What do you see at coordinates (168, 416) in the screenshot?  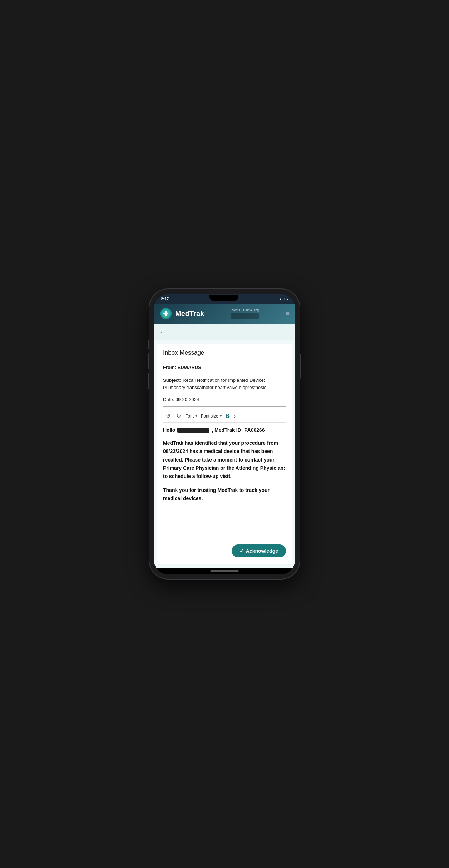 I see `undo-button: ↺` at bounding box center [168, 416].